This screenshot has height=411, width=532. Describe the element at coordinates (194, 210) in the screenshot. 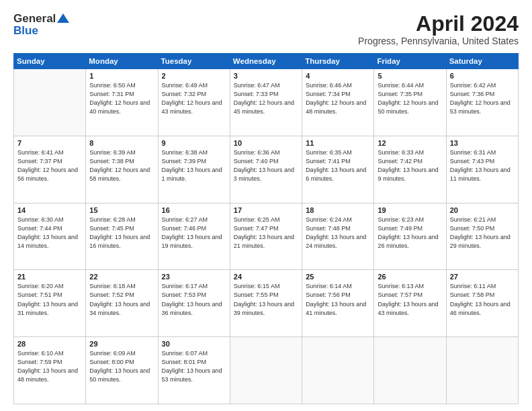

I see `day-number: 16` at that location.